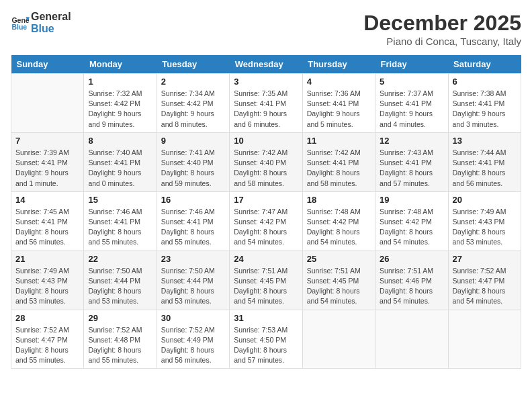 This screenshot has width=532, height=411. I want to click on day-number: 24, so click(266, 259).